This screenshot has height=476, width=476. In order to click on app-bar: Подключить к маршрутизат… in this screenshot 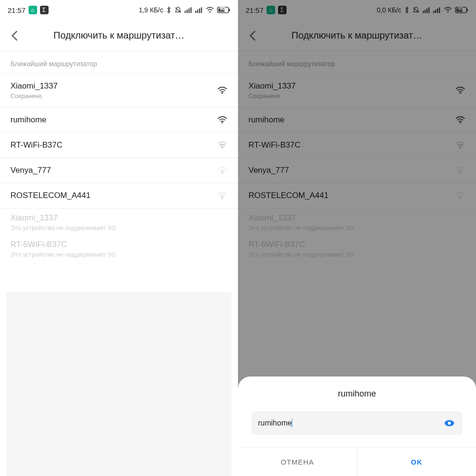, I will do `click(119, 36)`.